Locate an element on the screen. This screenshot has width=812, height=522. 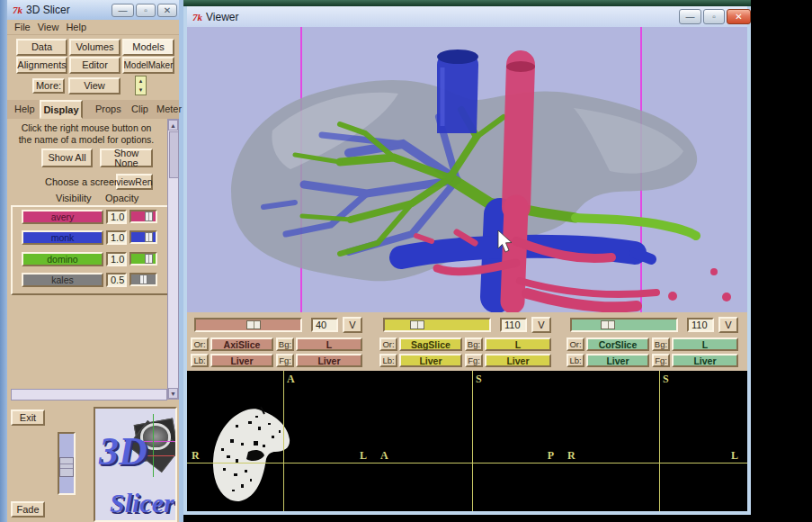
opacity-slider-domino is located at coordinates (144, 259).